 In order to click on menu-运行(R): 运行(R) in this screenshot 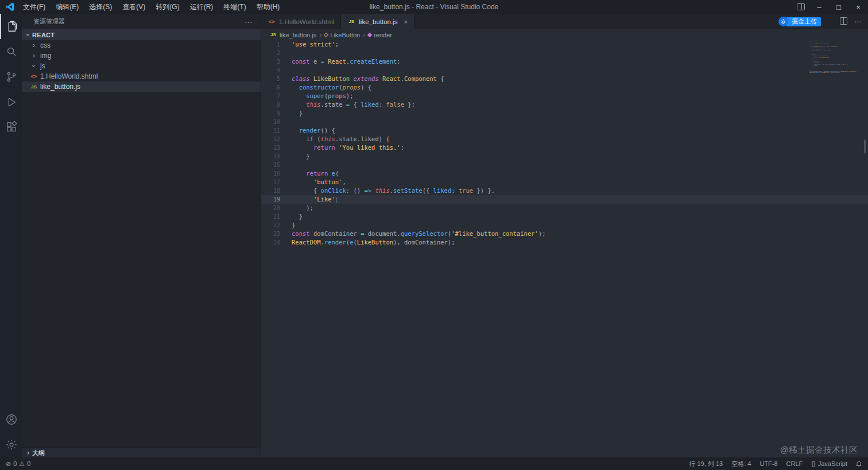, I will do `click(202, 7)`.